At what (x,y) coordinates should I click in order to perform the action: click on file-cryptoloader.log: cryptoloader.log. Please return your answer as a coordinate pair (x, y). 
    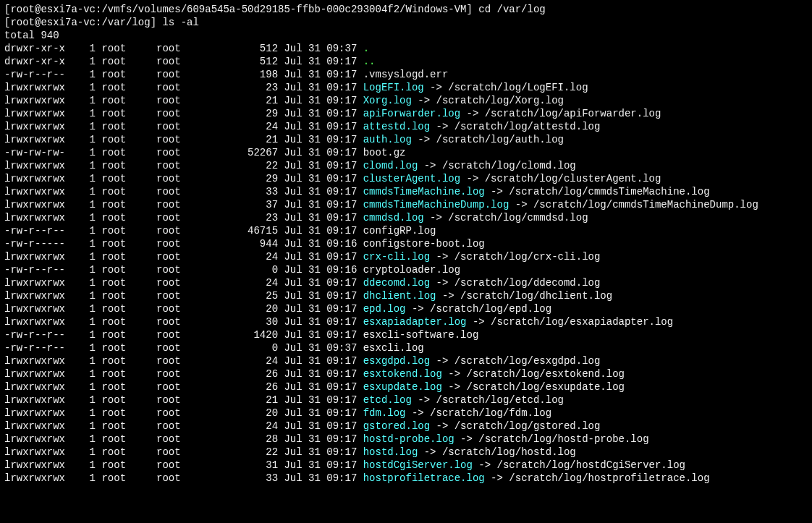
    Looking at the image, I should click on (412, 270).